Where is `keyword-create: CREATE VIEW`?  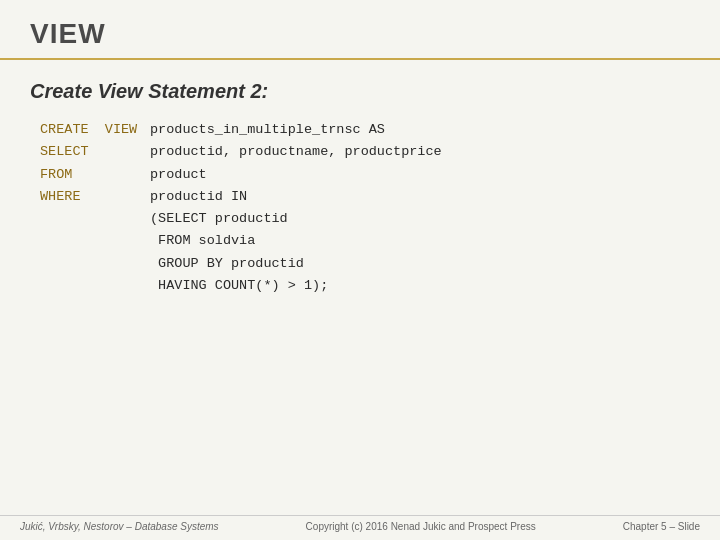 keyword-create: CREATE VIEW is located at coordinates (95, 130).